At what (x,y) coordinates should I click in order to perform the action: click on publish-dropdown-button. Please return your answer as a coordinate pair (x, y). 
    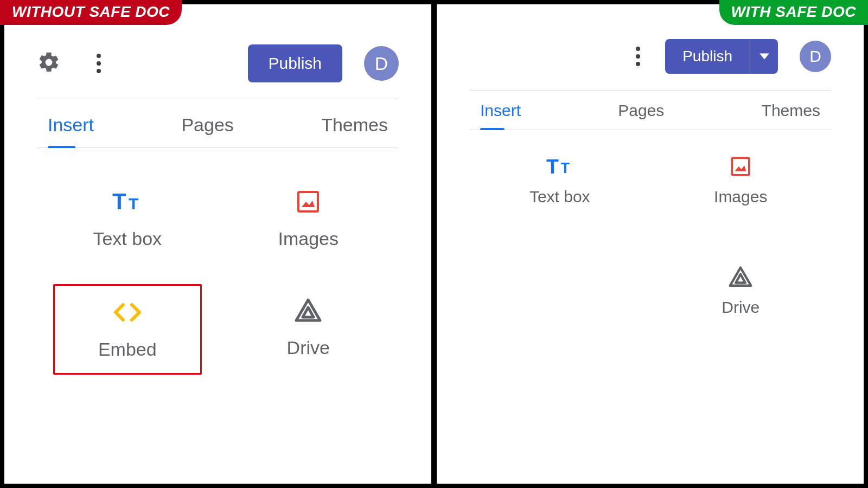
    Looking at the image, I should click on (764, 56).